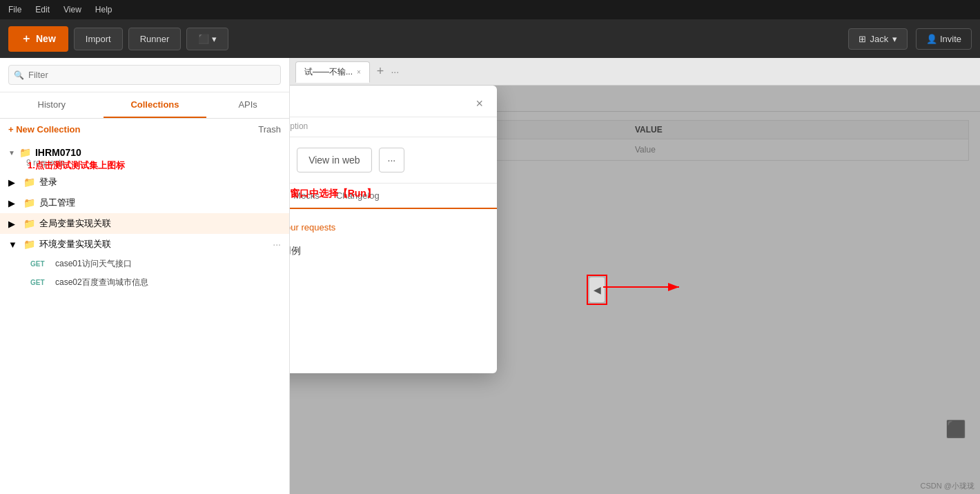  Describe the element at coordinates (597, 290) in the screenshot. I see `collapse-panel-button: ◀` at that location.